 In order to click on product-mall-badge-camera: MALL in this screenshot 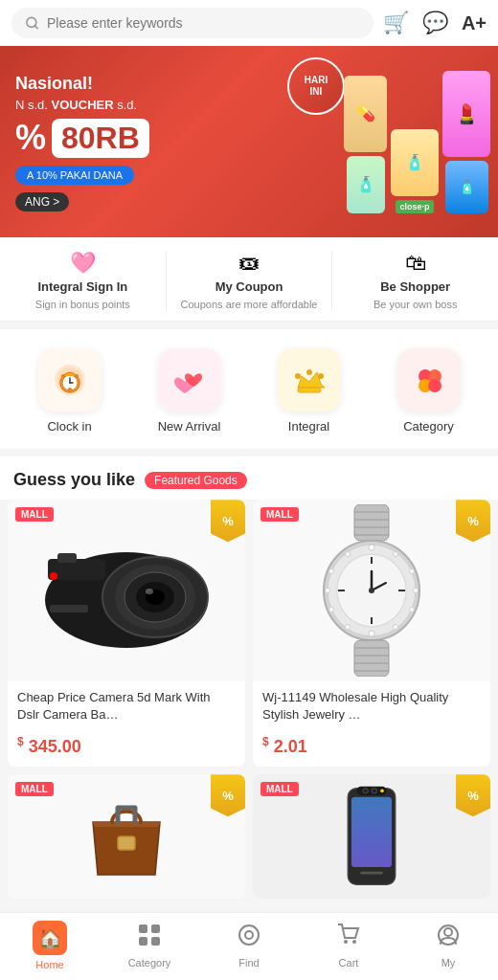, I will do `click(34, 515)`.